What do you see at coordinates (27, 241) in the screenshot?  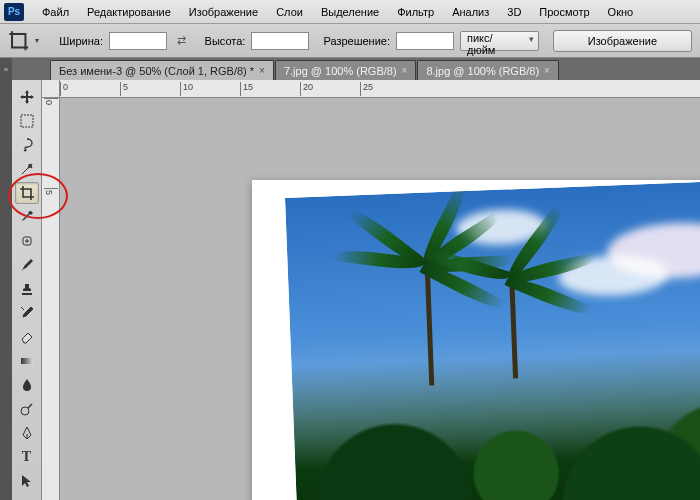 I see `heal-tool-icon` at bounding box center [27, 241].